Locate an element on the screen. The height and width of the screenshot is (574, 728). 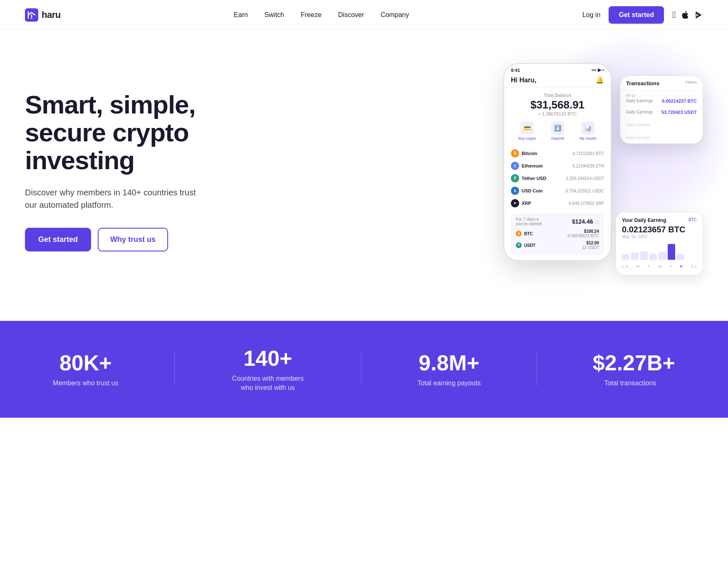
filters-label: Filters is located at coordinates (691, 83).